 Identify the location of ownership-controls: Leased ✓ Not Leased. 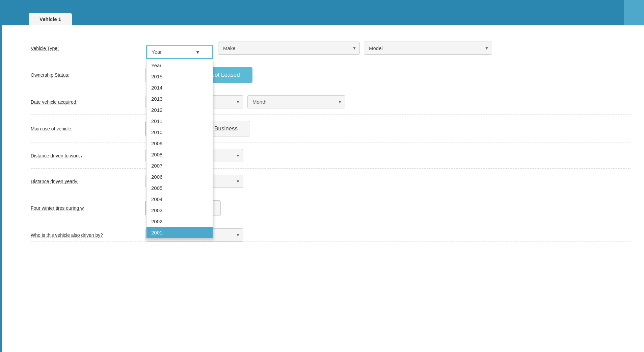
(388, 75).